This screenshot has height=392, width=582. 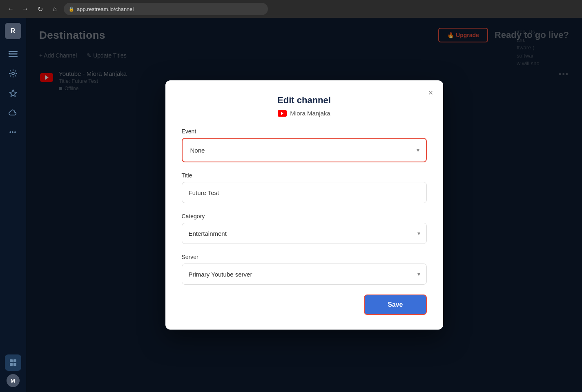 What do you see at coordinates (105, 9) in the screenshot?
I see `url-text: app.restream.io/channel` at bounding box center [105, 9].